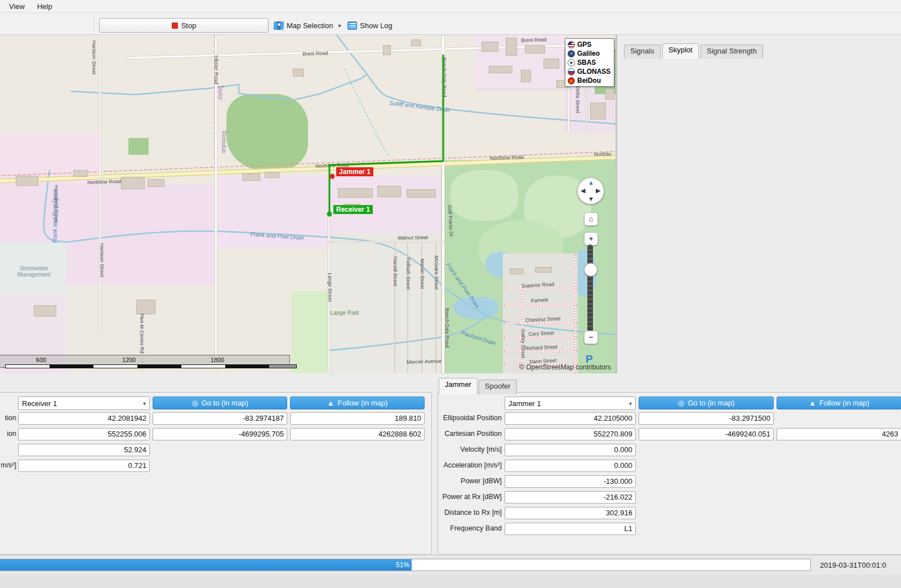  I want to click on window-bottom-strip, so click(450, 581).